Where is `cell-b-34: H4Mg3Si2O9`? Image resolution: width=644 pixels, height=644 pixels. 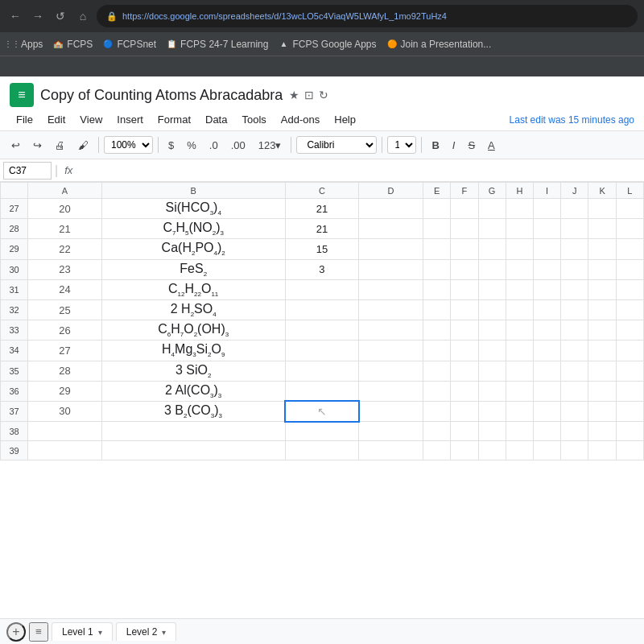
cell-b-34: H4Mg3Si2O9 is located at coordinates (193, 351).